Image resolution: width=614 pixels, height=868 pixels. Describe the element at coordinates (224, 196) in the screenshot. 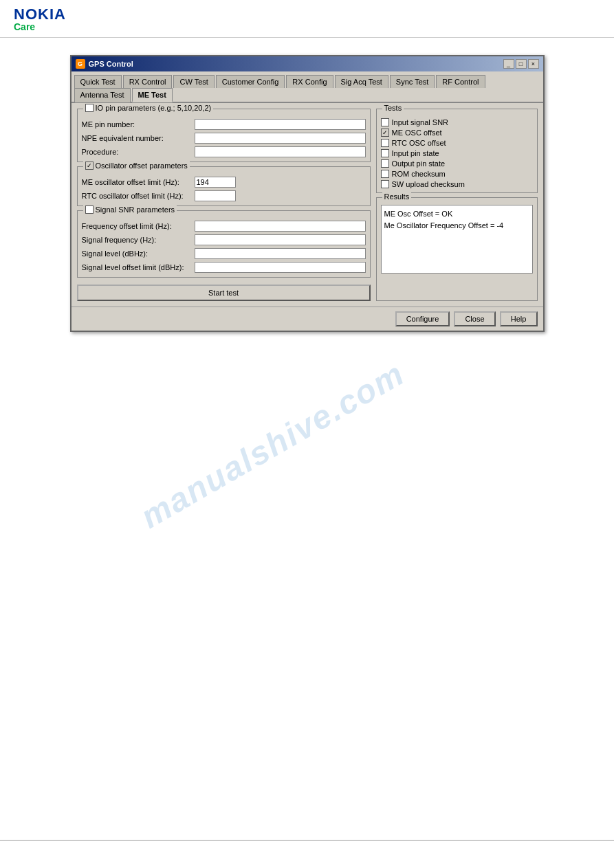

I see `rtc-osc-row: RTC oscillator offset limit (Hz):` at that location.